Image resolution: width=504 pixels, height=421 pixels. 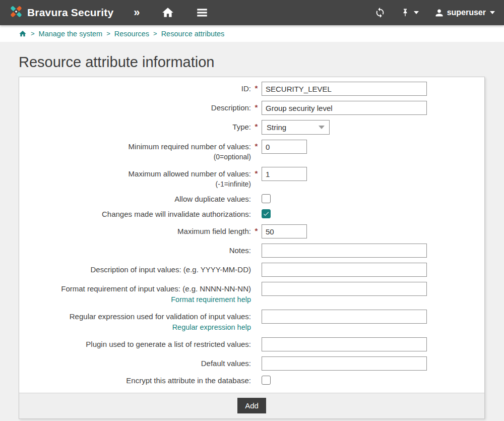 What do you see at coordinates (465, 13) in the screenshot?
I see `user-menu-button: superuser` at bounding box center [465, 13].